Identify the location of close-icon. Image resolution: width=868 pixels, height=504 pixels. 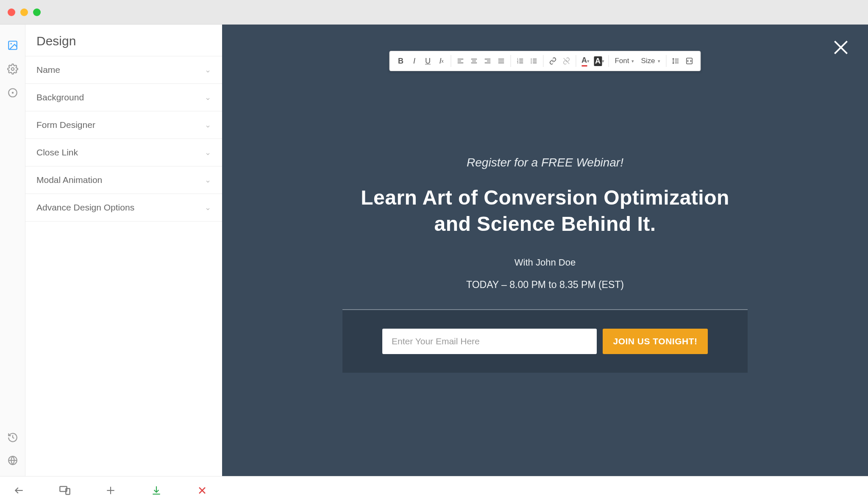
(202, 490).